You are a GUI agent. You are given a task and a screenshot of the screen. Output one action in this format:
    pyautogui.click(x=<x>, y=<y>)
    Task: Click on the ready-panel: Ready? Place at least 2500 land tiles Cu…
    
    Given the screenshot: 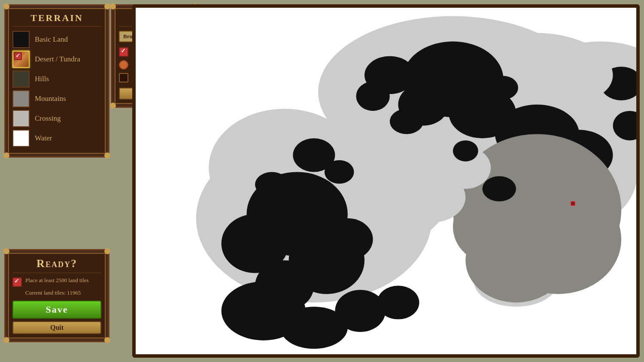 What is the action you would take?
    pyautogui.click(x=57, y=295)
    